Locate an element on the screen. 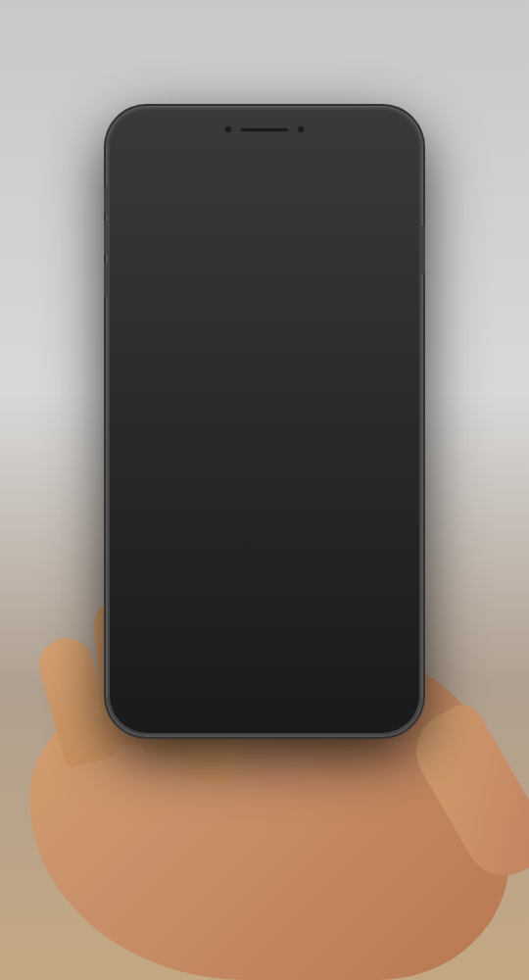  setting-icon: ⚙ is located at coordinates (144, 499).